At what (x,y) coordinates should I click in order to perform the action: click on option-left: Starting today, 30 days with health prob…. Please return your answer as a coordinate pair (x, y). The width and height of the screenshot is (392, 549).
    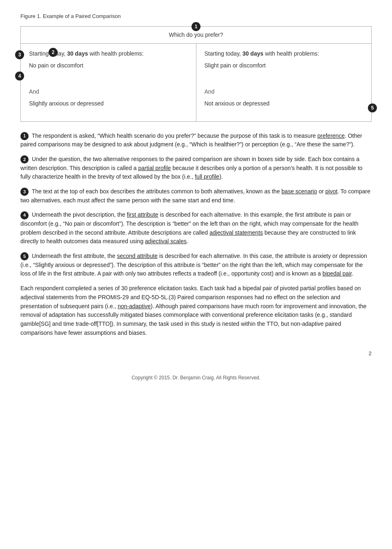
    Looking at the image, I should click on (109, 83).